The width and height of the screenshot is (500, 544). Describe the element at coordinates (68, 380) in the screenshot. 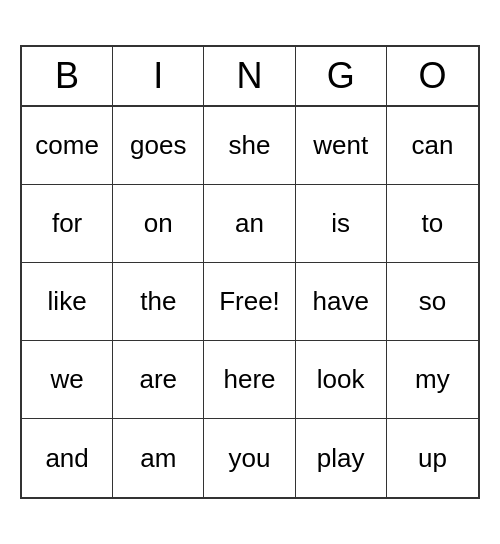

I see `bingo-cell: we` at that location.